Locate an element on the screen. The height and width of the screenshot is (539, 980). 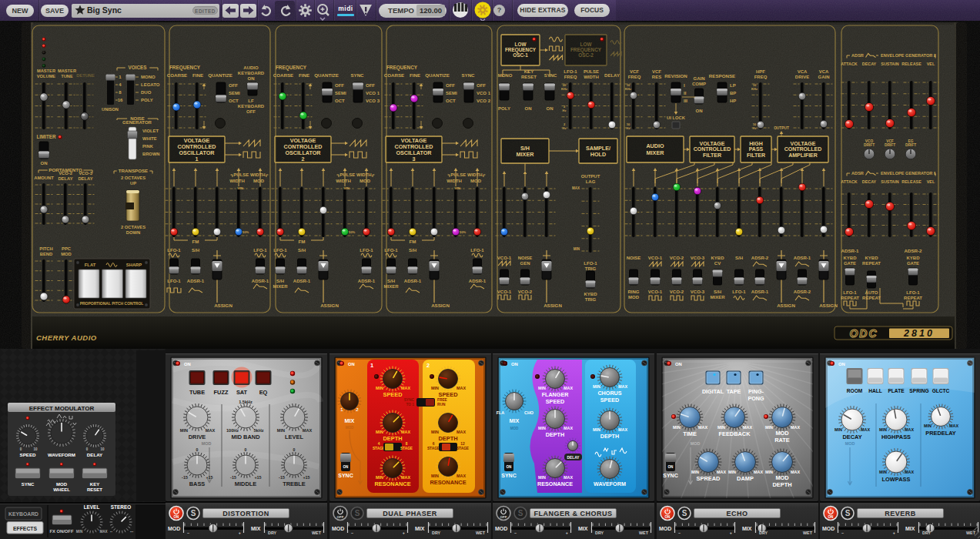
svg-text: RESONANCE is located at coordinates (555, 484).